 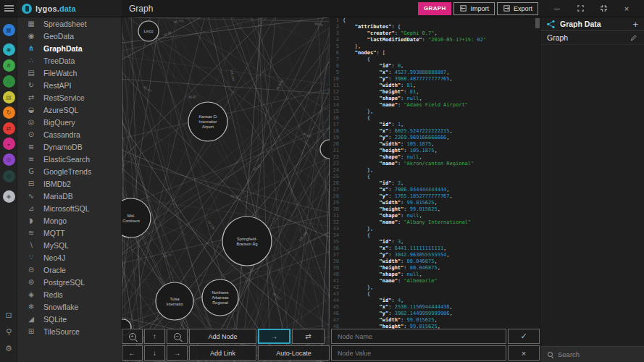 What do you see at coordinates (208, 122) in the screenshot?
I see `graph-node: Kansas CiInternatiorAirport` at bounding box center [208, 122].